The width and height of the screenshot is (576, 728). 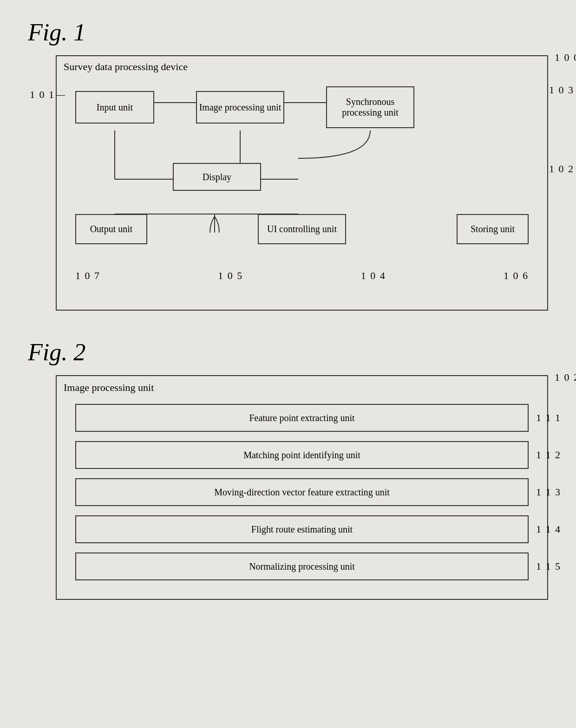 What do you see at coordinates (230, 276) in the screenshot?
I see `fig1-ref-105: 1 0 5` at bounding box center [230, 276].